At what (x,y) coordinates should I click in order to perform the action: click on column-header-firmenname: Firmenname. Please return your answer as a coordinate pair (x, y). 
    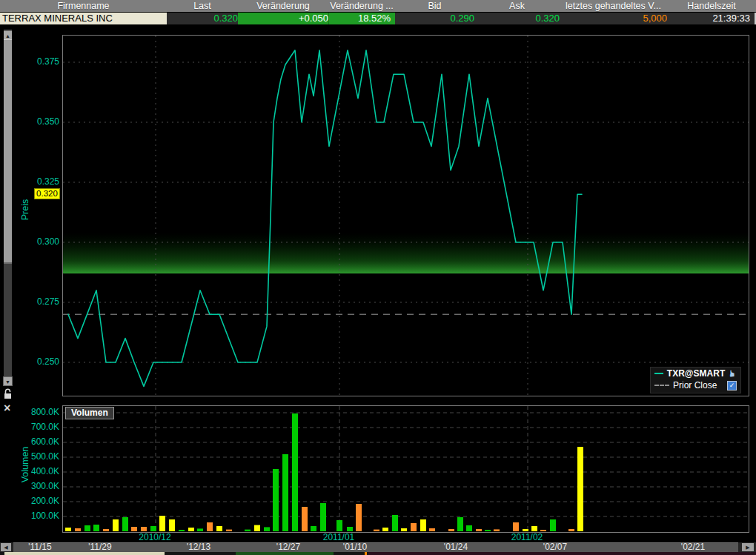
    Looking at the image, I should click on (83, 6).